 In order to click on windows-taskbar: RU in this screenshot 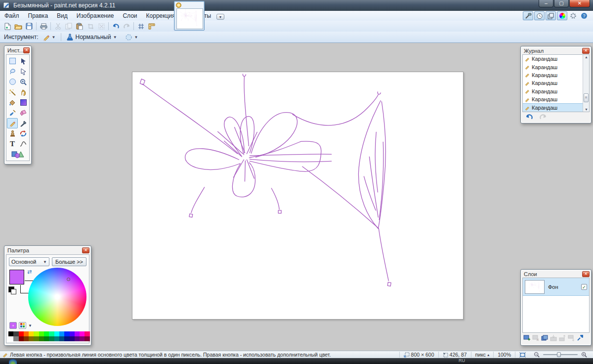, I will do `click(296, 361)`.